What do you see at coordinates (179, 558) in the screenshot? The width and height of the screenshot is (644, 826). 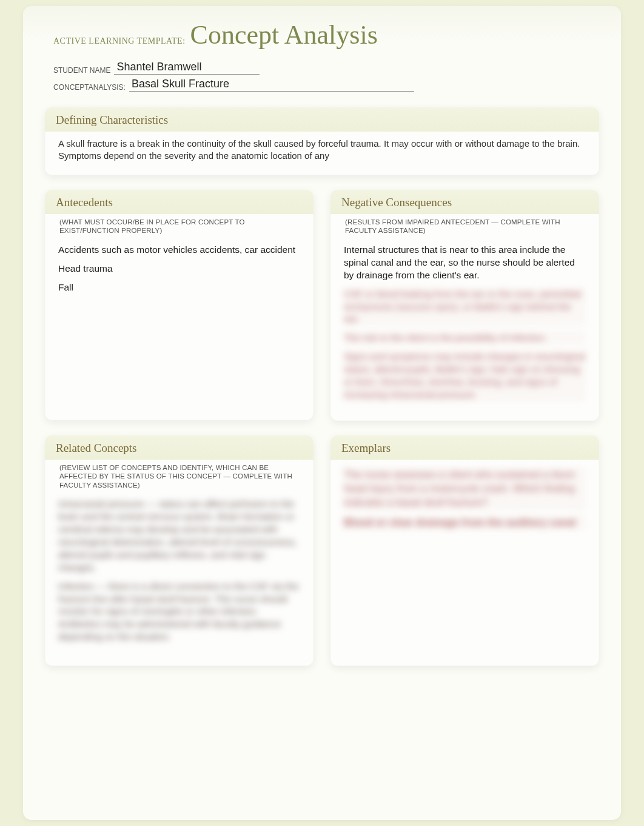 I see `related-col: Related Concepts (REVIEW LIST OF CONCEPT…` at bounding box center [179, 558].